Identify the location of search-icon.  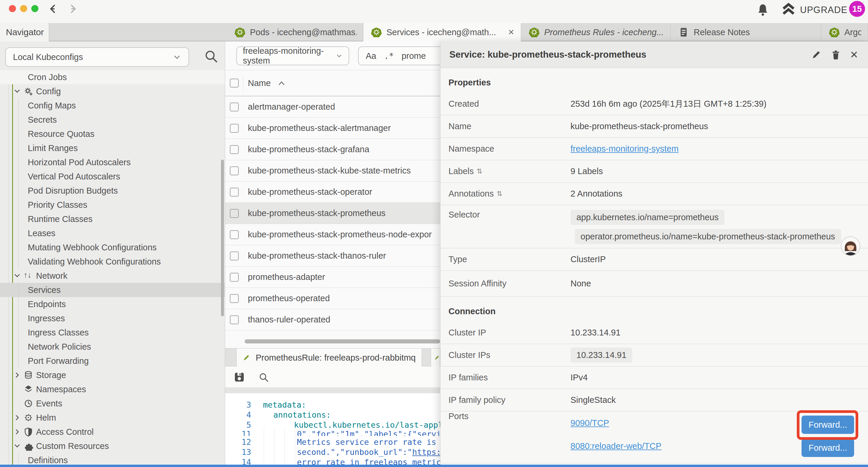
(211, 57).